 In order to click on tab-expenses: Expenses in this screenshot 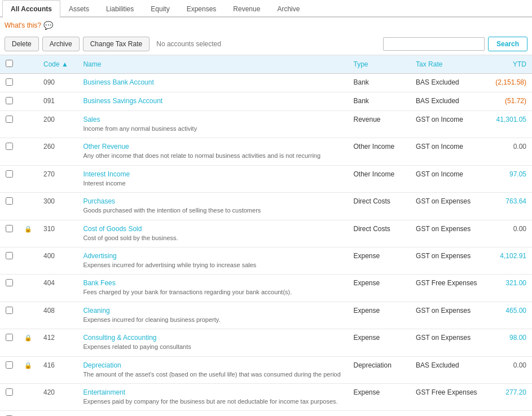, I will do `click(202, 9)`.